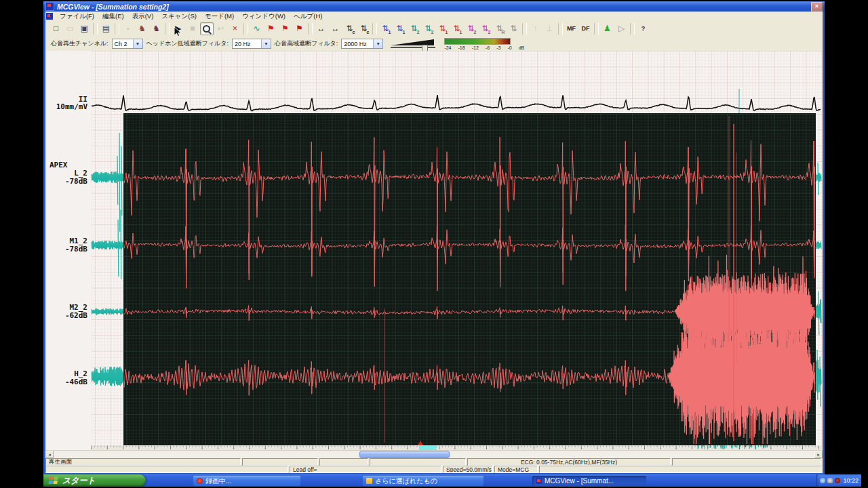 This screenshot has width=868, height=488. What do you see at coordinates (285, 28) in the screenshot?
I see `toolbar-flag-2-button: ⚑` at bounding box center [285, 28].